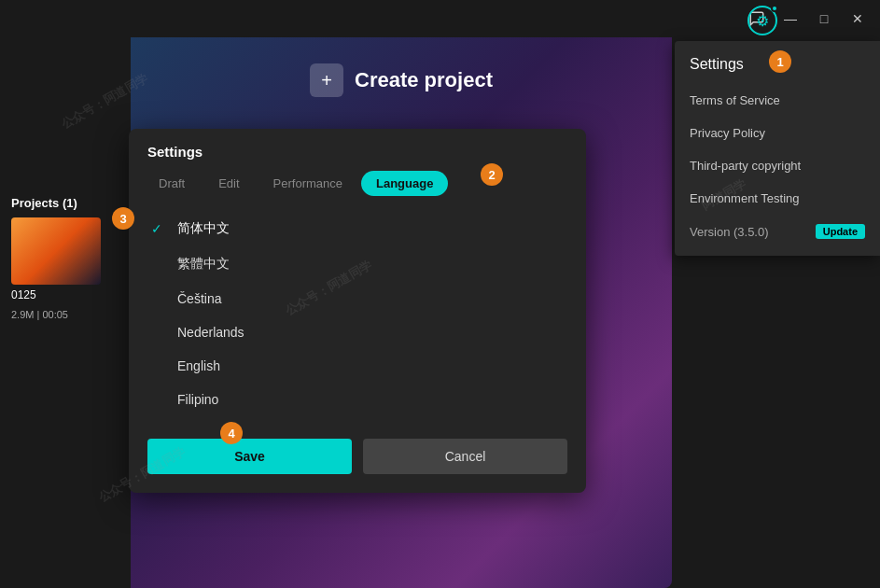  Describe the element at coordinates (172, 183) in the screenshot. I see `tab-draft: Draft` at that location.